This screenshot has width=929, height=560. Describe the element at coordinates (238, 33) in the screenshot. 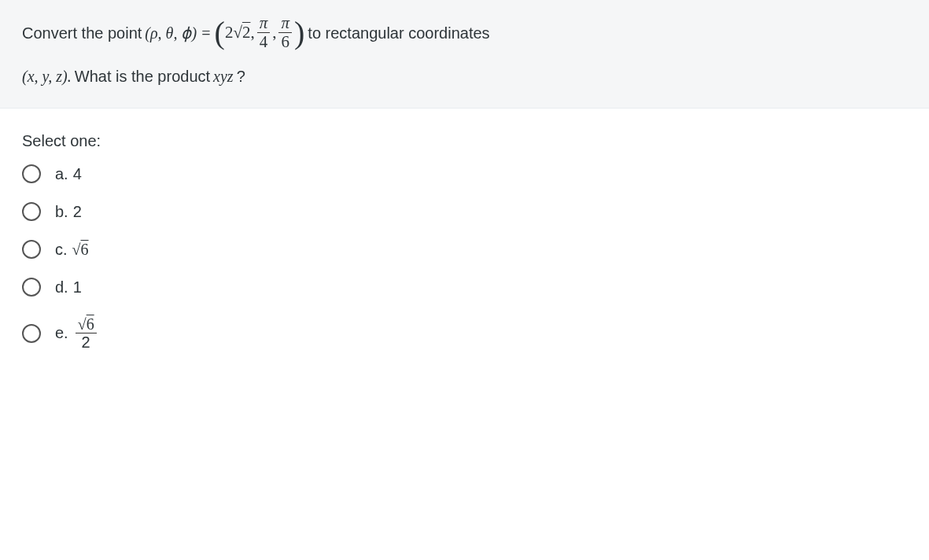

I see `rho-value: 2√2` at that location.